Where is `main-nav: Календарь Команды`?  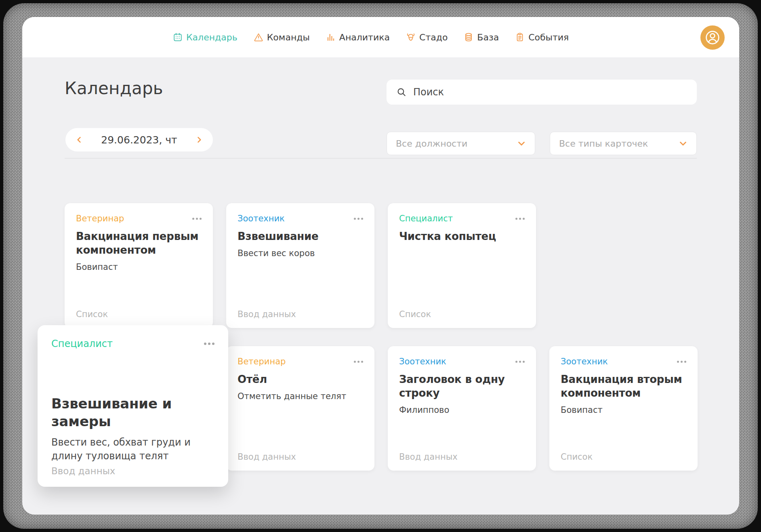
main-nav: Календарь Команды is located at coordinates (371, 37).